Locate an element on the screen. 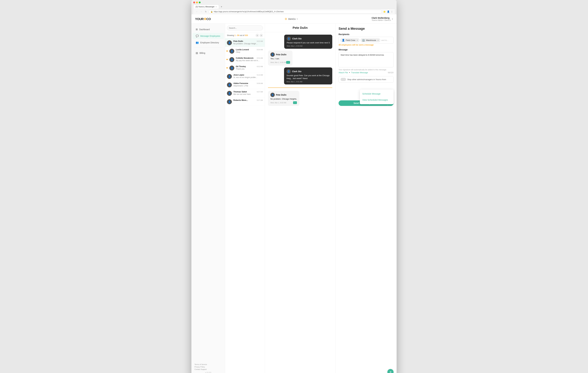 This screenshot has height=373, width=588. showing-count: Showing 1 - 50 out of 333 ‹ › is located at coordinates (245, 35).